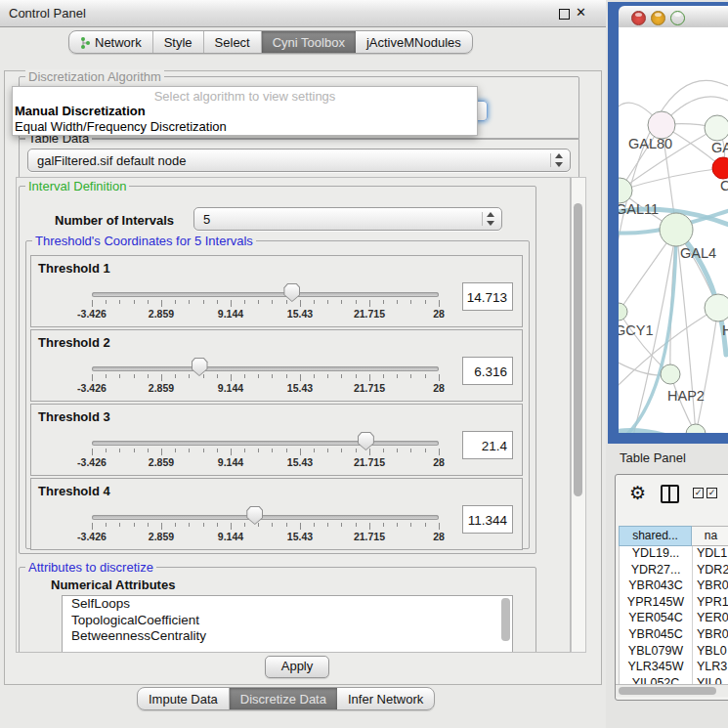  I want to click on mac-zoom-icon, so click(678, 18).